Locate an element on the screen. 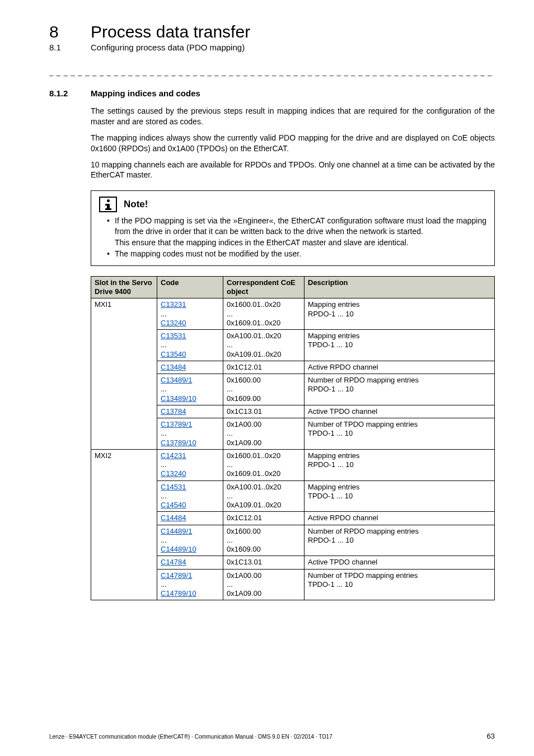 The image size is (534, 756). code-link: C14231 is located at coordinates (174, 456).